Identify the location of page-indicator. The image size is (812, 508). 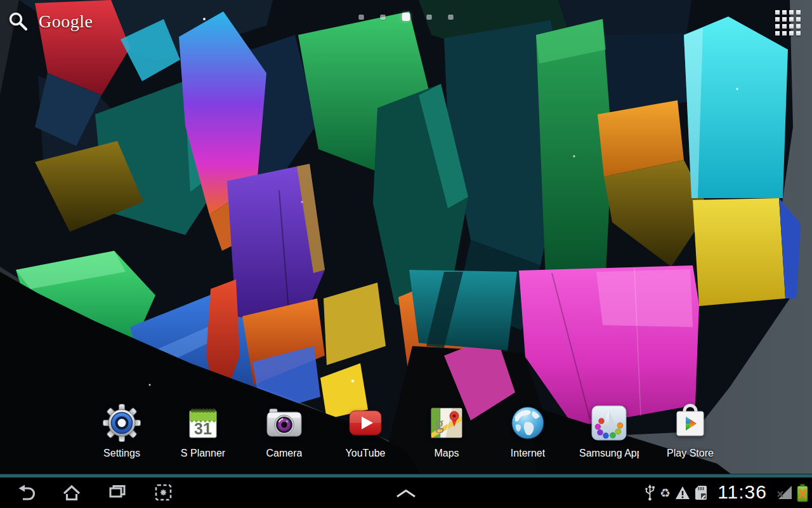
(406, 17).